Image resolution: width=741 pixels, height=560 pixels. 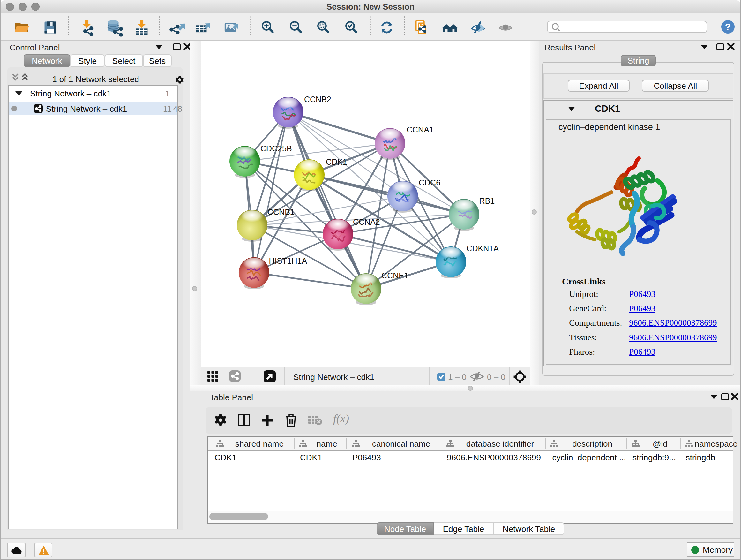 What do you see at coordinates (336, 162) in the screenshot?
I see `svg-text: CDK1` at bounding box center [336, 162].